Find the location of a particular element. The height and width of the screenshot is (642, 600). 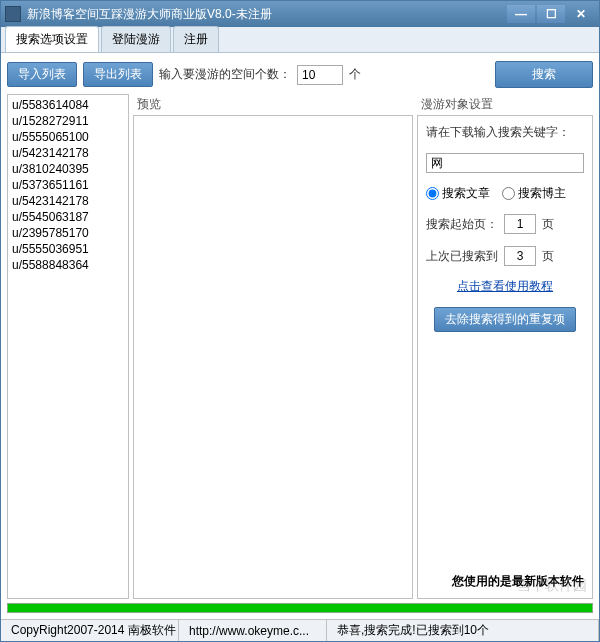

preview-label: 预览 is located at coordinates (273, 104).